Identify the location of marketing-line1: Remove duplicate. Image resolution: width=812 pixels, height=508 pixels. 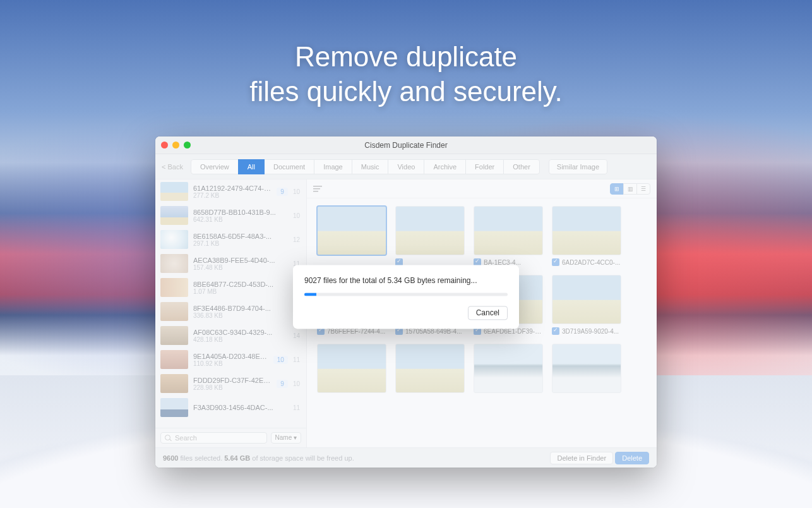
(406, 57).